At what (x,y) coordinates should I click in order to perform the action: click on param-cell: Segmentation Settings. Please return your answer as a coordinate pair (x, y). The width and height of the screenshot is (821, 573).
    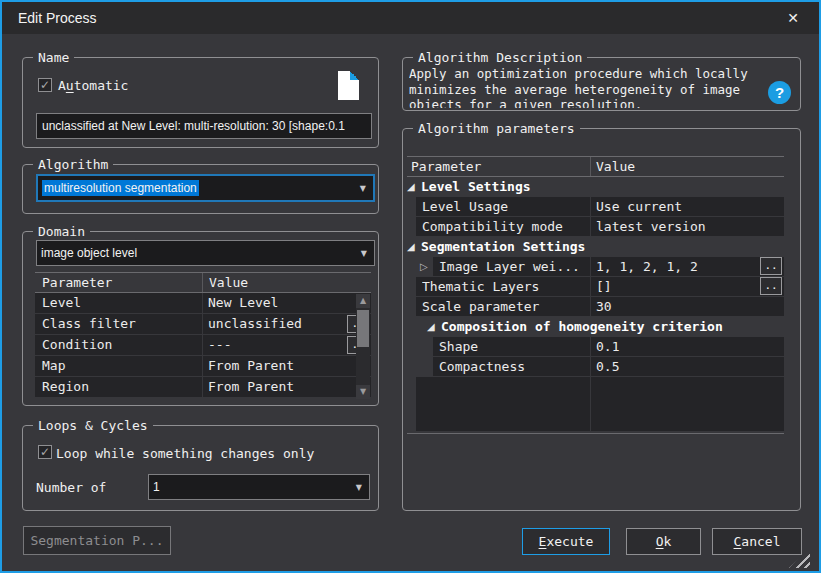
    Looking at the image, I should click on (602, 246).